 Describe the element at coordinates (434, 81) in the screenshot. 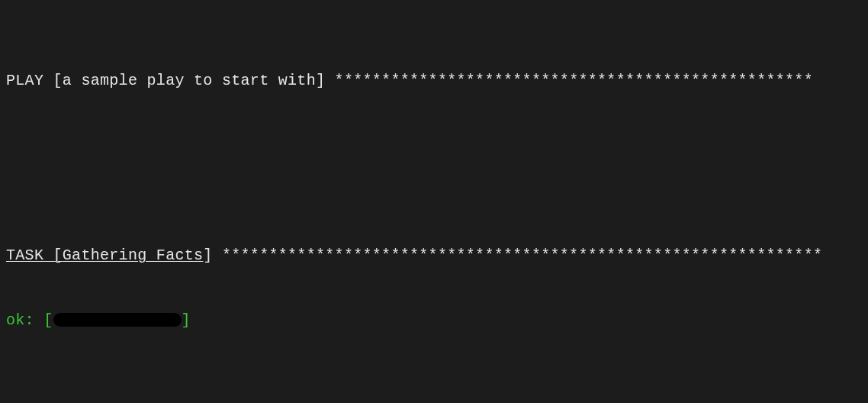

I see `play-header-row: PLAY [a sample play to start with] *****…` at that location.